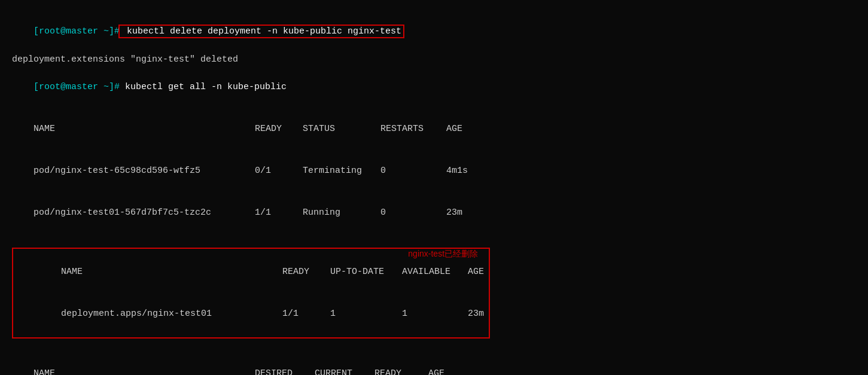  Describe the element at coordinates (476, 313) in the screenshot. I see `t2r1-age: 23m` at that location.